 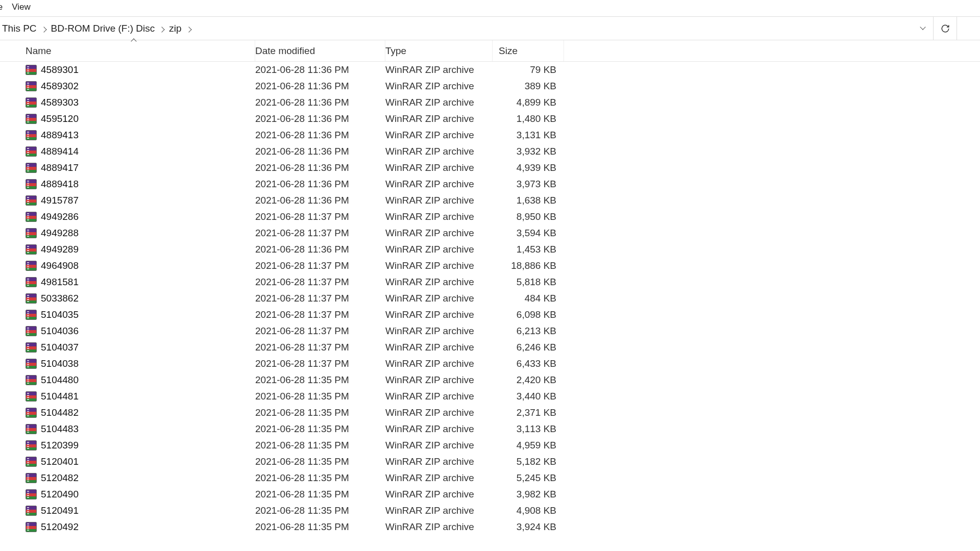 I want to click on file-name: 5120399, so click(x=60, y=445).